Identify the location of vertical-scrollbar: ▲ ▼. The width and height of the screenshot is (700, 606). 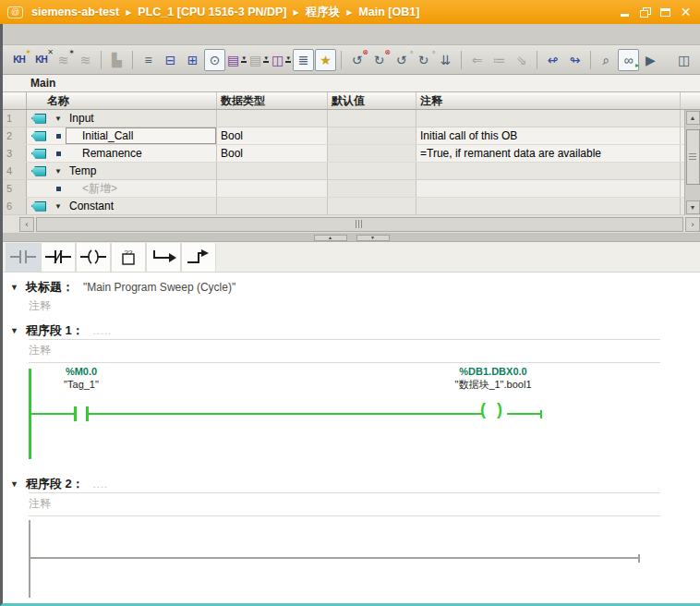
(693, 163).